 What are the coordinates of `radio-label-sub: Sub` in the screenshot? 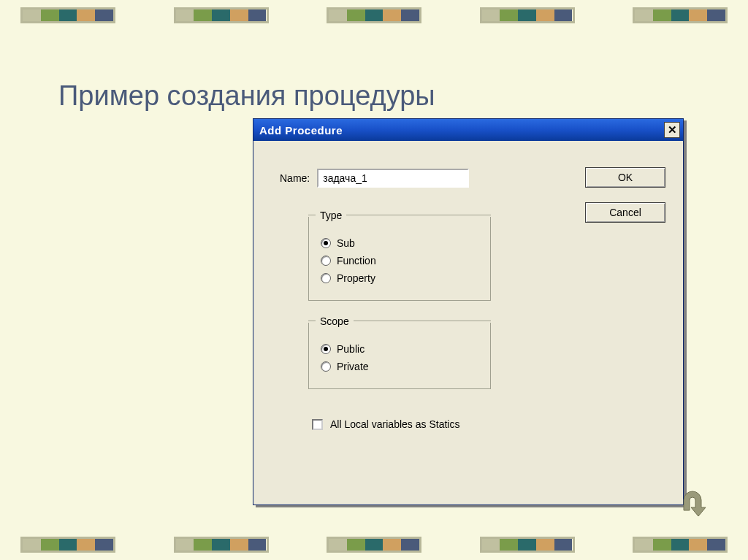 It's located at (346, 243).